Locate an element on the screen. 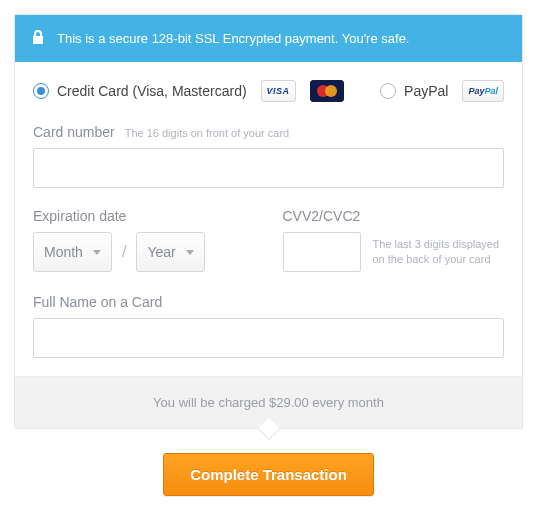  cvv-label: CVV2/CVC2 is located at coordinates (322, 216).